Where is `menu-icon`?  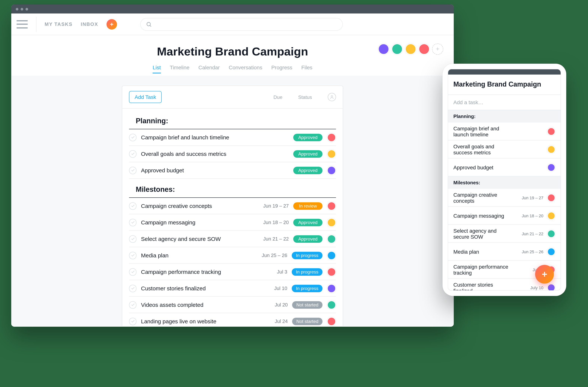 menu-icon is located at coordinates (22, 24).